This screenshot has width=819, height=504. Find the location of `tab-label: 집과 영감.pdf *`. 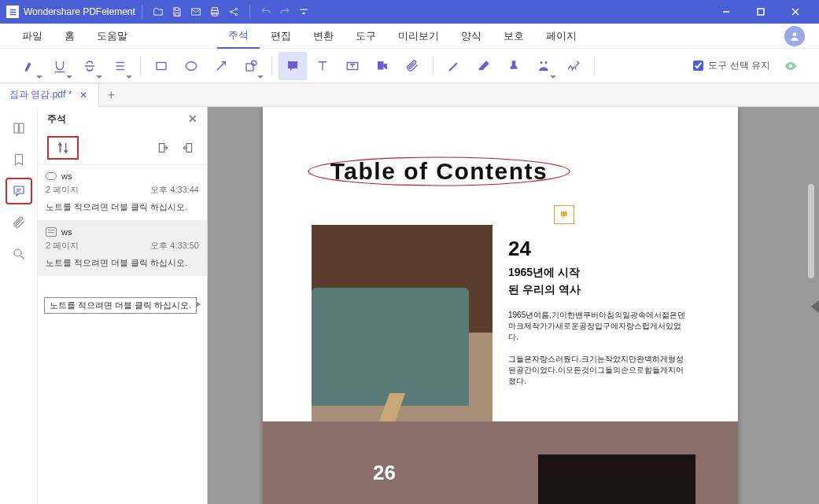

tab-label: 집과 영감.pdf * is located at coordinates (41, 94).